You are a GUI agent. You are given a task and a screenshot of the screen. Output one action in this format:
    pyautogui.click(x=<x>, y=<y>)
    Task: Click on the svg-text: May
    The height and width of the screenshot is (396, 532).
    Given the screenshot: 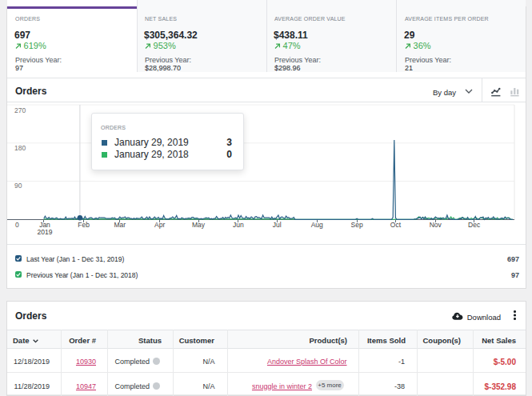 What is the action you would take?
    pyautogui.click(x=198, y=225)
    